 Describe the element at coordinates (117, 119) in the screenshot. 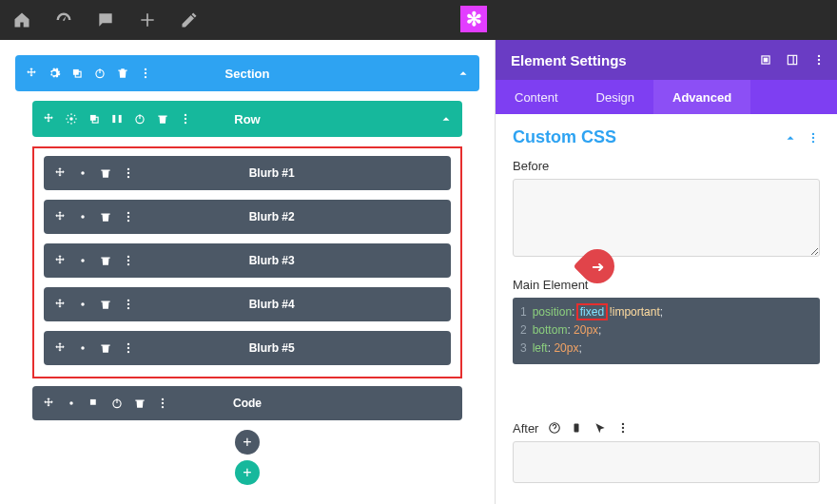

I see `columns-icon` at that location.